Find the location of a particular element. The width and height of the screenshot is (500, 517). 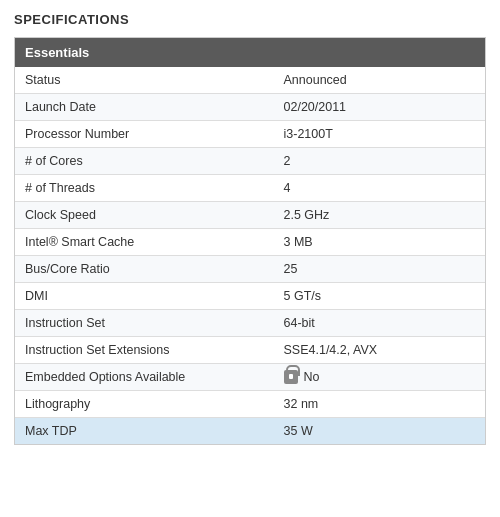

spec-label: Instruction Set is located at coordinates (144, 323).